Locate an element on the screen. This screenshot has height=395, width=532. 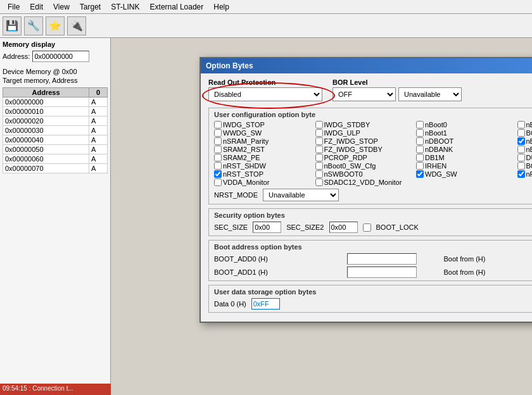
checkbox-nboot-sel is located at coordinates (521, 149).